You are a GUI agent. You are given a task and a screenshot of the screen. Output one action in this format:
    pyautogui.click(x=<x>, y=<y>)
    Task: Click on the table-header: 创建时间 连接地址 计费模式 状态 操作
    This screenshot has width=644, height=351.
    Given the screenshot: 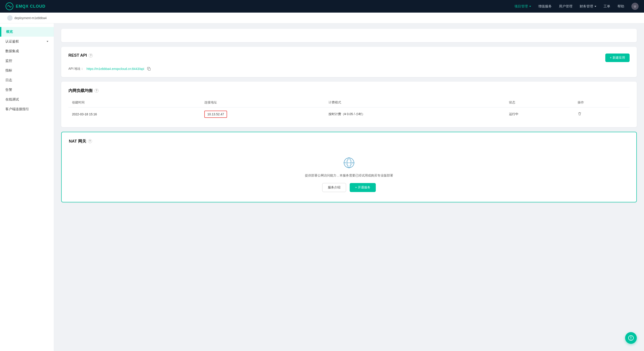 What is the action you would take?
    pyautogui.click(x=349, y=103)
    